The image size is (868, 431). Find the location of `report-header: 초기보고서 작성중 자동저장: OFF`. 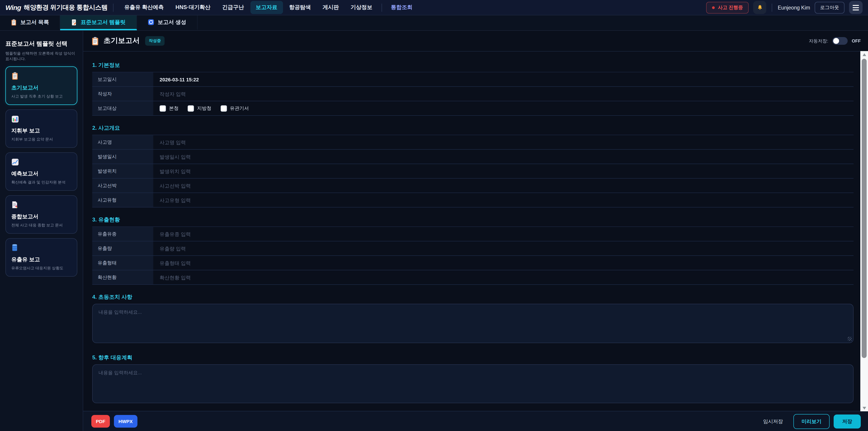

report-header: 초기보고서 작성중 자동저장: OFF is located at coordinates (476, 41).